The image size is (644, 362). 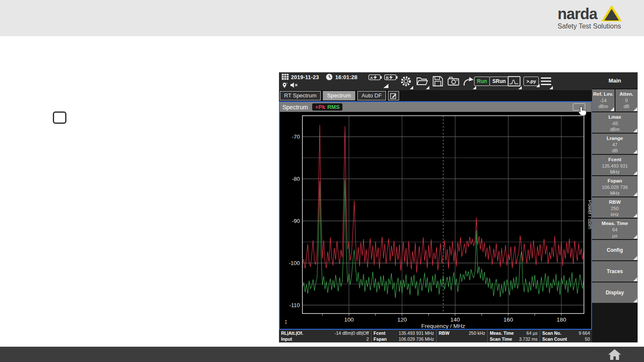 I want to click on view-title: Spectrum, so click(x=295, y=107).